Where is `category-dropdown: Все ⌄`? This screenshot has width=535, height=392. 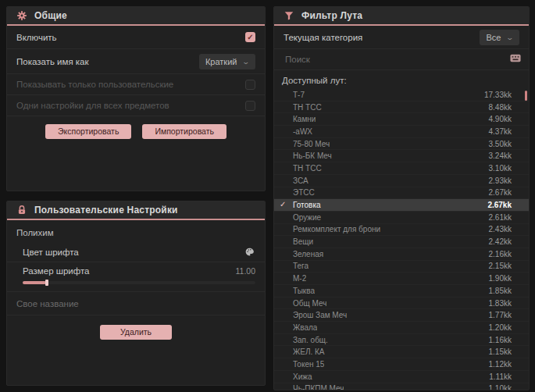
category-dropdown: Все ⌄ is located at coordinates (500, 37).